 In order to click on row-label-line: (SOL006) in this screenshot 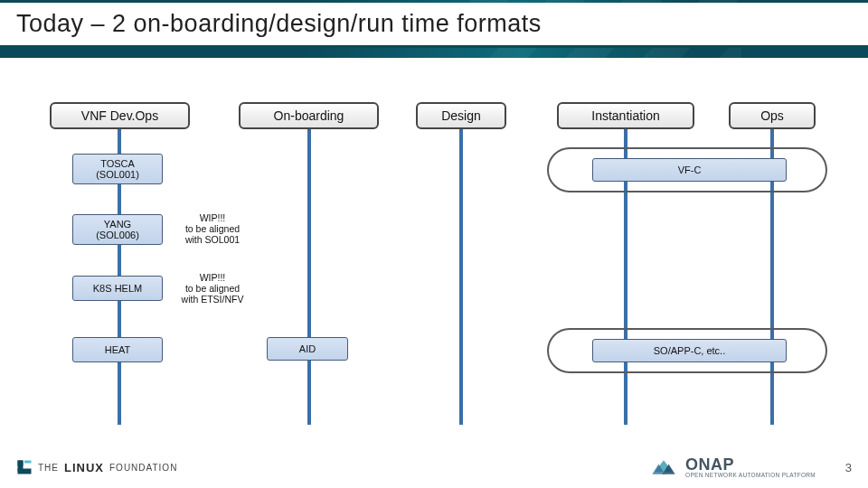, I will do `click(118, 235)`.